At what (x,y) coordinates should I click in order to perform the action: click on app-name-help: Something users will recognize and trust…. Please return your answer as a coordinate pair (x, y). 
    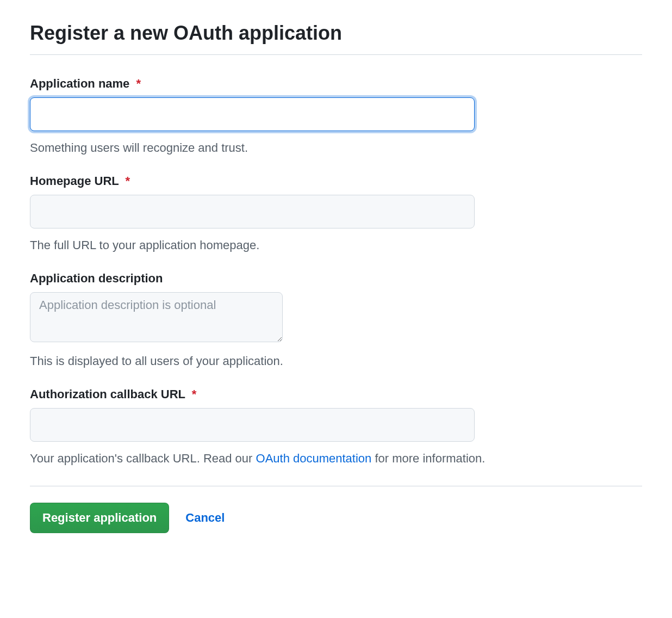
    Looking at the image, I should click on (336, 148).